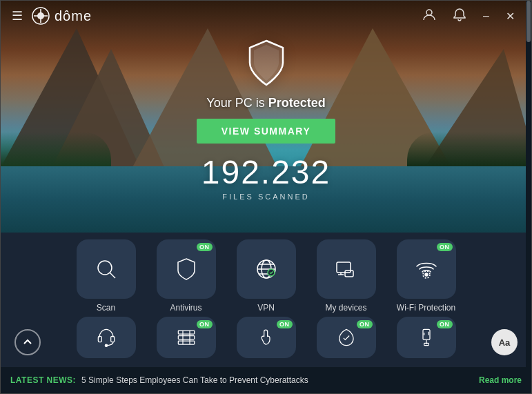 The height and width of the screenshot is (394, 532). What do you see at coordinates (529, 21) in the screenshot?
I see `scrollbar-thumb` at bounding box center [529, 21].